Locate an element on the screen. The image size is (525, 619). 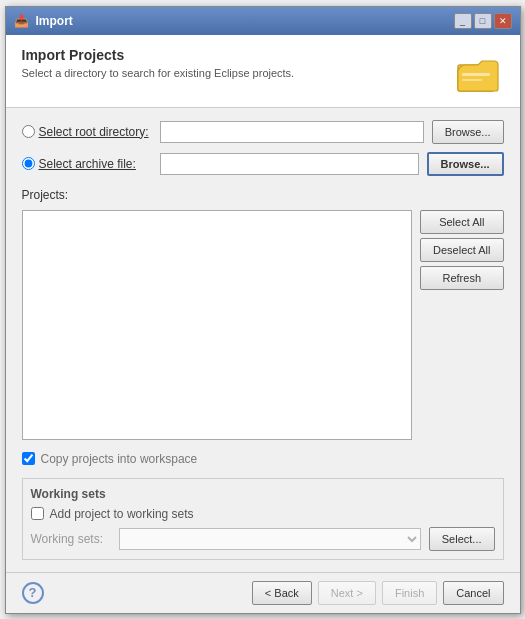
working-sets-add-row: Add project to working sets is located at coordinates (263, 514).